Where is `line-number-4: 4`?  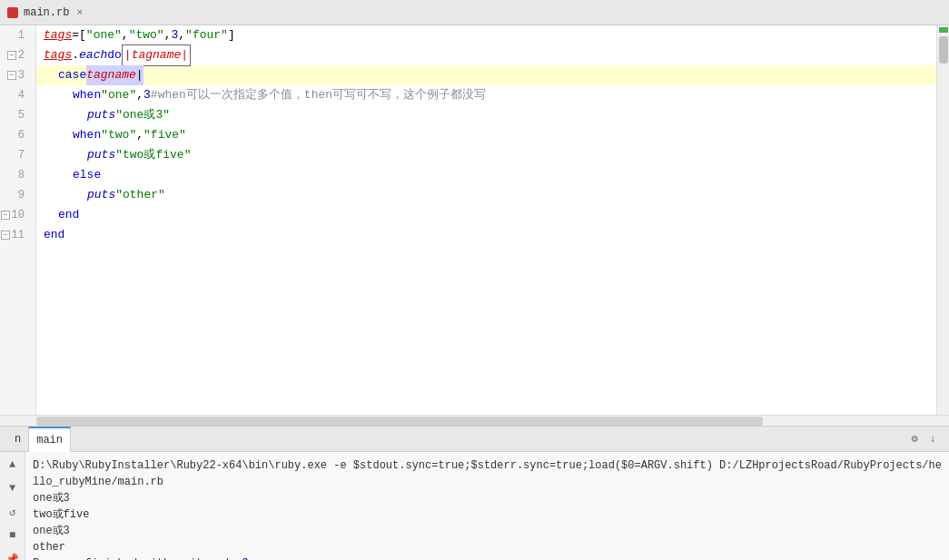
line-number-4: 4 is located at coordinates (15, 95).